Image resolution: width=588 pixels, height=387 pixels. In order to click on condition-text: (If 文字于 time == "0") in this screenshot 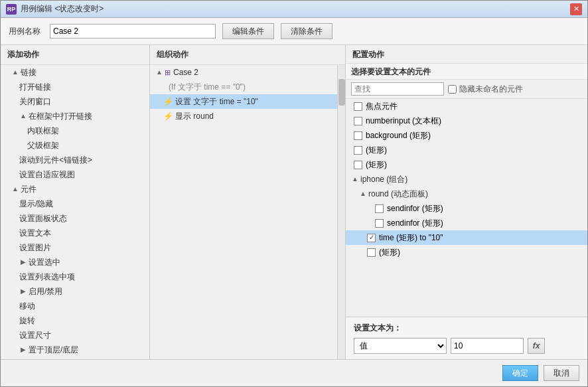, I will do `click(207, 87)`.